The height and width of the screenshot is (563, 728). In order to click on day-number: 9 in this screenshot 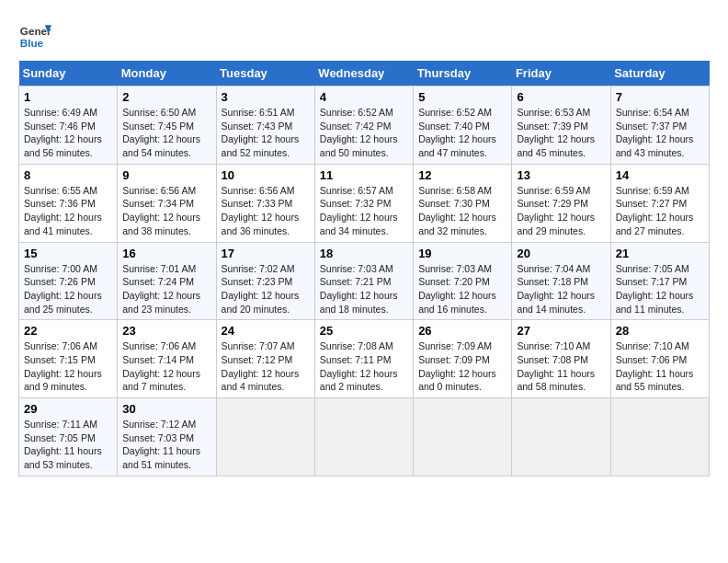, I will do `click(166, 175)`.